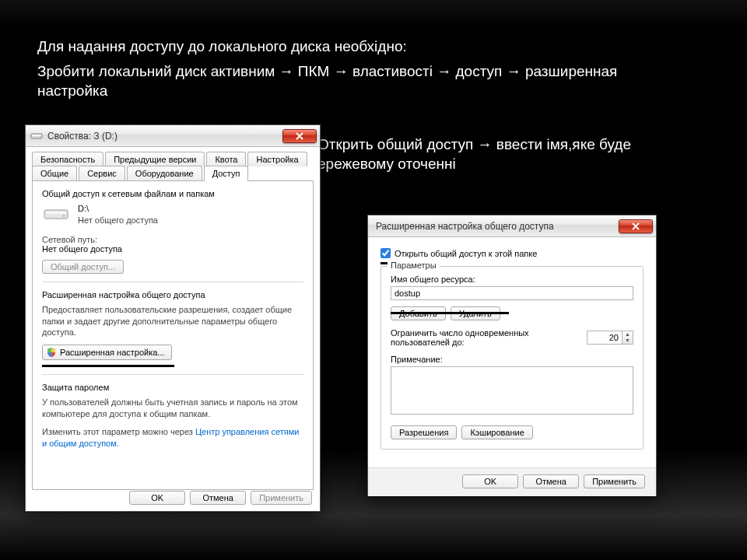 The width and height of the screenshot is (747, 560). I want to click on drive-share-status: Нет общего доступа, so click(118, 221).